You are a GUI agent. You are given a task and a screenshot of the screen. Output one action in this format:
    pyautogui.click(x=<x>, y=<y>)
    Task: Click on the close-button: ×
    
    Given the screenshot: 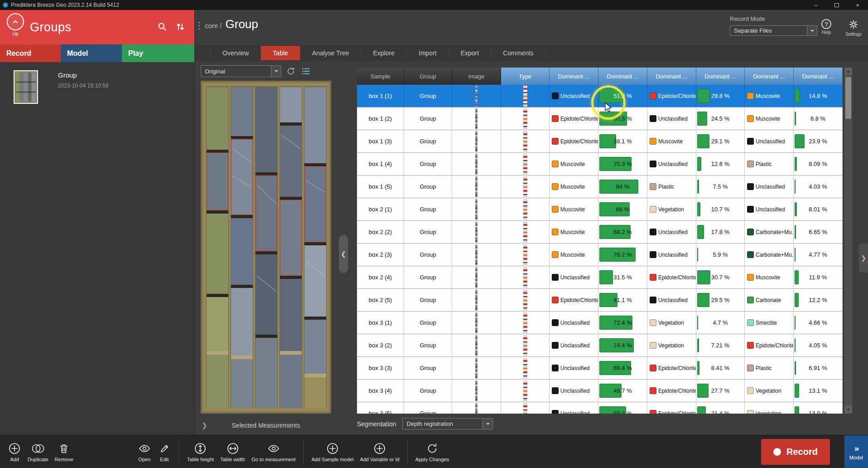 What is the action you would take?
    pyautogui.click(x=858, y=5)
    